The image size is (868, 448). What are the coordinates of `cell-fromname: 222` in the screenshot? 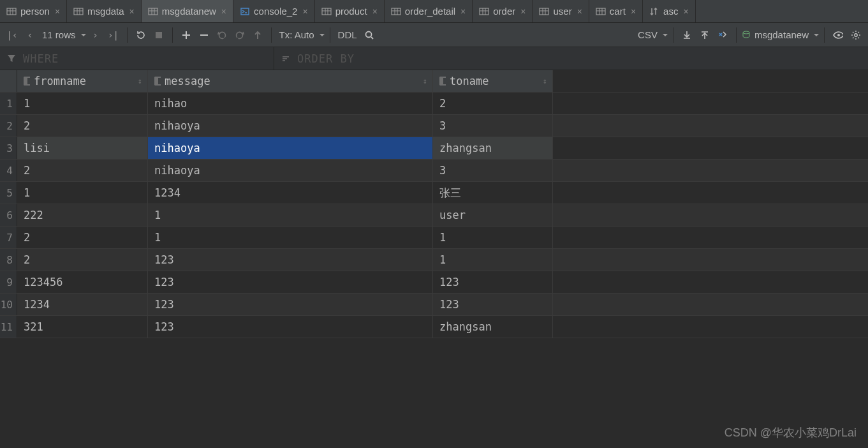 It's located at (83, 215).